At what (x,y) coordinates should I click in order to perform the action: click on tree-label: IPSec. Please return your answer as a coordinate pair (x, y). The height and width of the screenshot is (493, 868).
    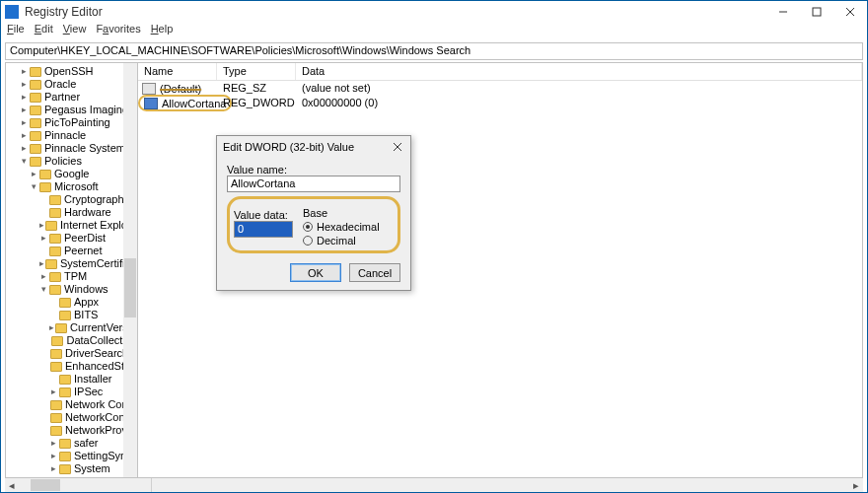
    Looking at the image, I should click on (89, 392).